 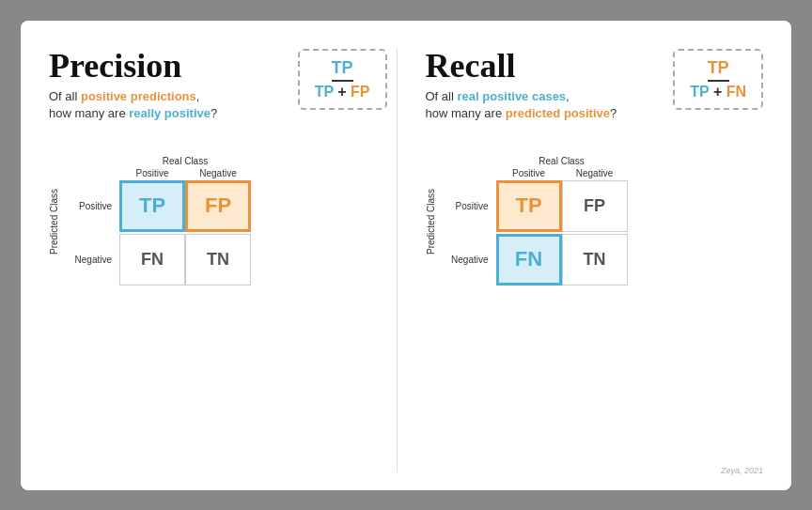 What do you see at coordinates (430, 222) in the screenshot?
I see `recall-predicted-label: Predicted Class` at bounding box center [430, 222].